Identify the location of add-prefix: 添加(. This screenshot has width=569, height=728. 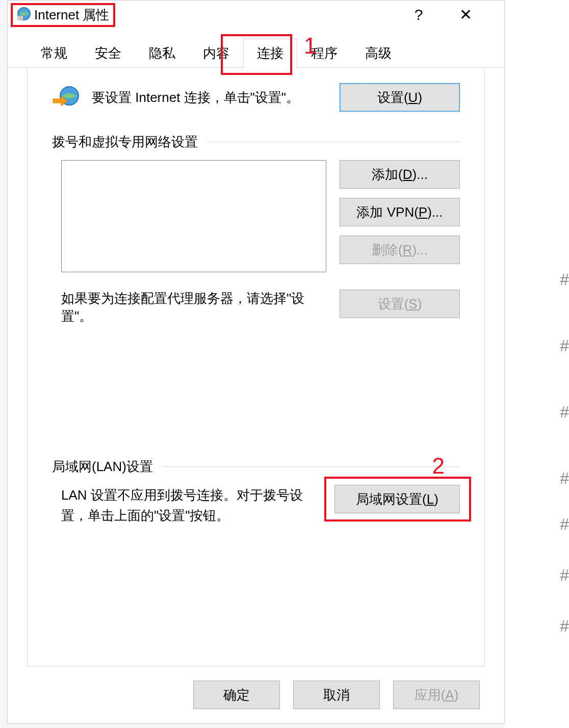
(387, 174).